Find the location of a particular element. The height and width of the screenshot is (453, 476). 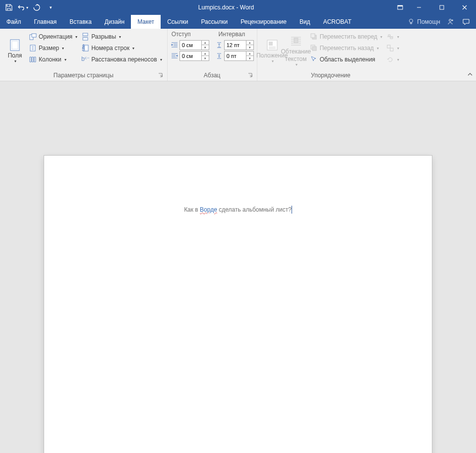

undo-button: ▾ is located at coordinates (23, 7).